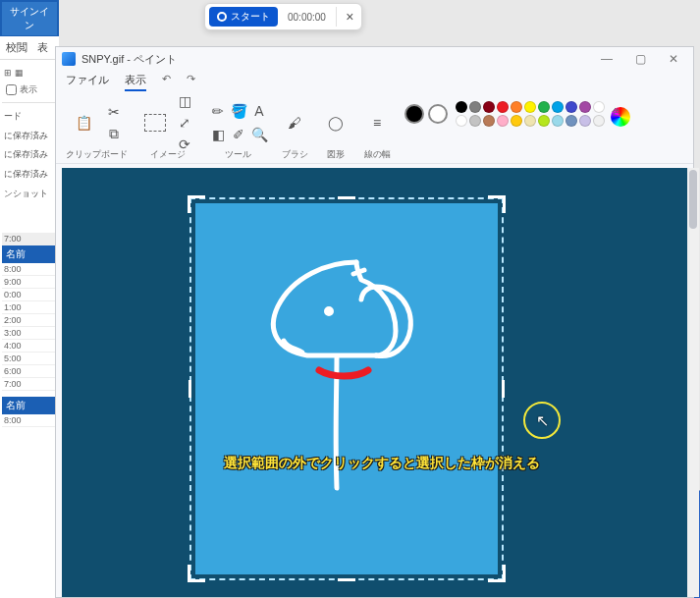 This screenshot has height=598, width=700. I want to click on crop-icon: ◫, so click(185, 101).